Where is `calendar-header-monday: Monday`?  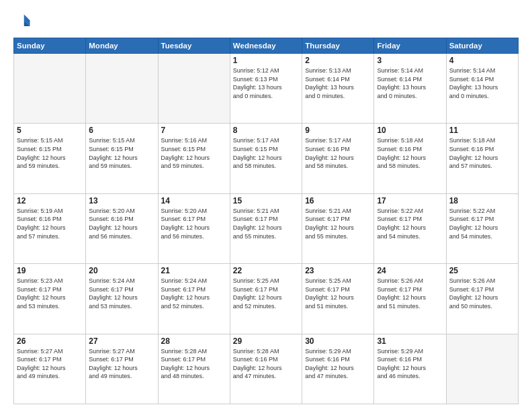 calendar-header-monday: Monday is located at coordinates (122, 46).